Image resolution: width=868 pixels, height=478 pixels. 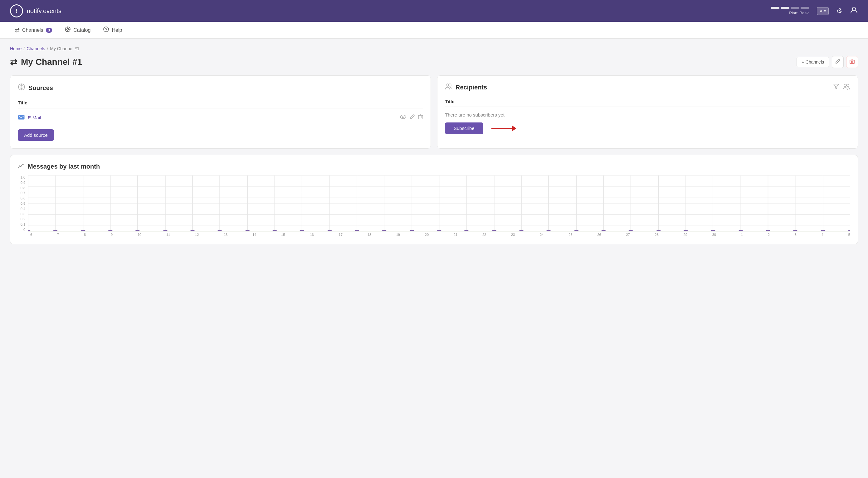 I want to click on recipients-table-header: Title, so click(x=648, y=102).